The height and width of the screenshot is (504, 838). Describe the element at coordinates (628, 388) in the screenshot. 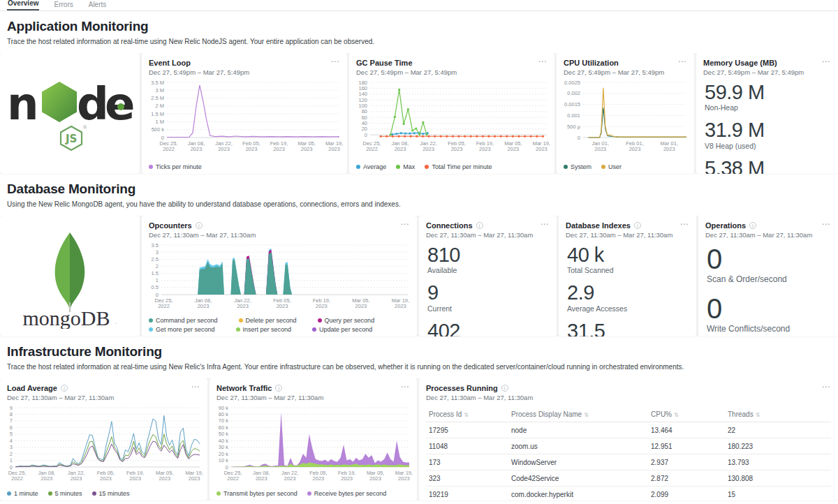

I see `panel-title: Processes Running i` at that location.